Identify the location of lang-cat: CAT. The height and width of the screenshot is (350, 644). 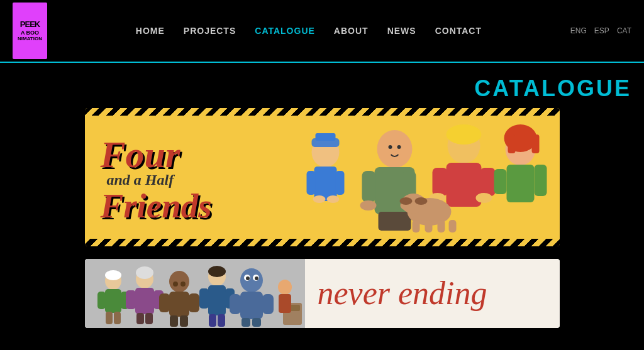
(624, 31).